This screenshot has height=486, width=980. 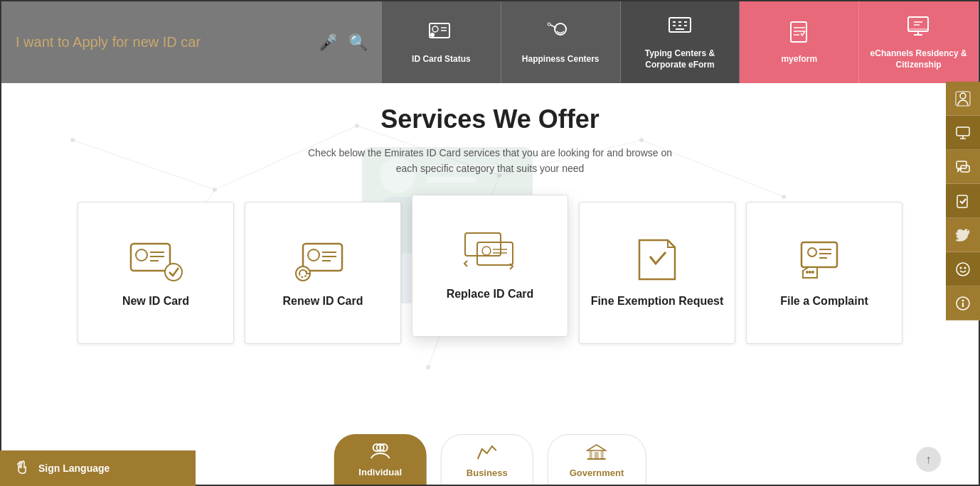 What do you see at coordinates (167, 43) in the screenshot?
I see `search-text: I want to Apply for new ID car` at bounding box center [167, 43].